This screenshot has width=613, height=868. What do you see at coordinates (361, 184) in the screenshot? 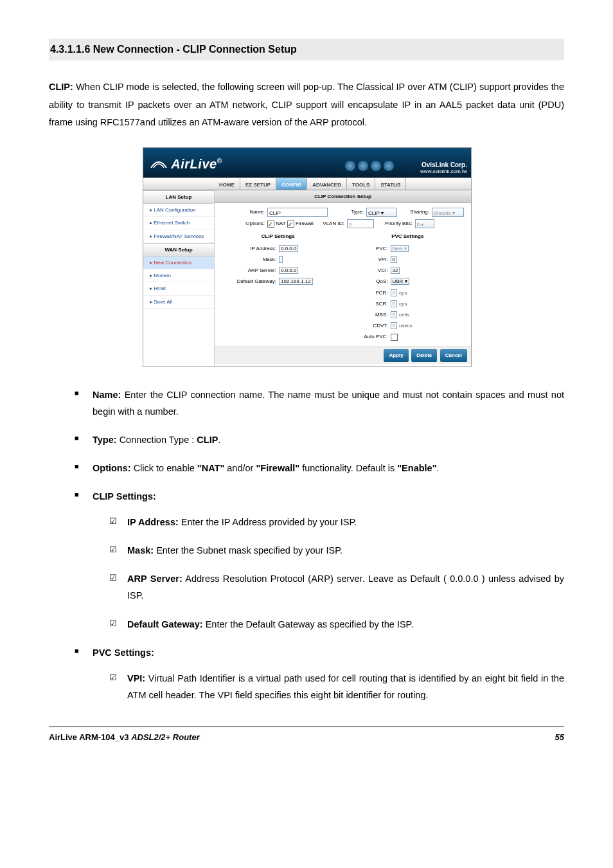
I see `nav-tools: TOOLS` at bounding box center [361, 184].